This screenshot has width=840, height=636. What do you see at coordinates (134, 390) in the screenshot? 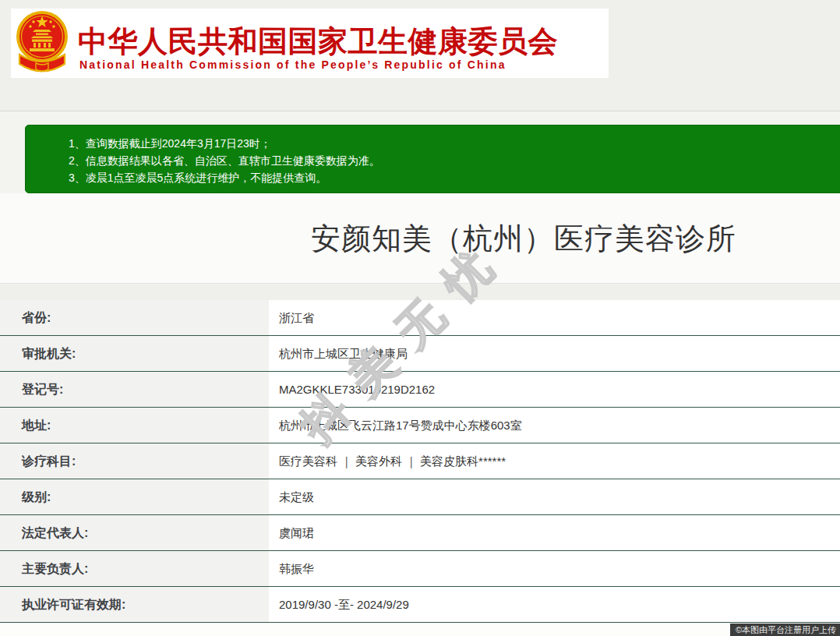
I see `field-label: 登记号:` at bounding box center [134, 390].